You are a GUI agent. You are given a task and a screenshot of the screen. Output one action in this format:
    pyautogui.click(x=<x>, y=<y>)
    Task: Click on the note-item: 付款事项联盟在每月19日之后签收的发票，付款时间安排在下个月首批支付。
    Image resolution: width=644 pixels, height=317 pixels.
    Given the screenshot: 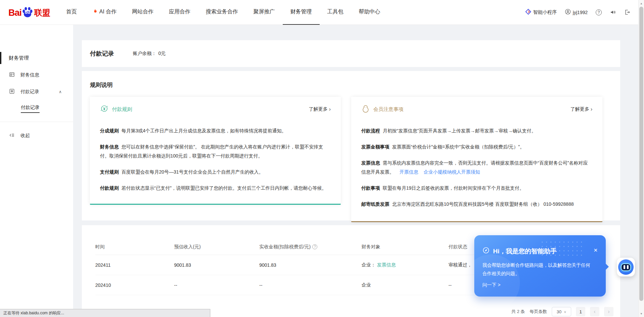 What is the action you would take?
    pyautogui.click(x=477, y=188)
    